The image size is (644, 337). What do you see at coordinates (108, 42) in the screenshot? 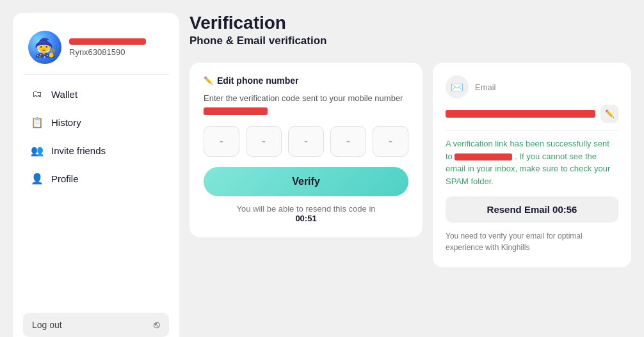
I see `username-redacted` at bounding box center [108, 42].